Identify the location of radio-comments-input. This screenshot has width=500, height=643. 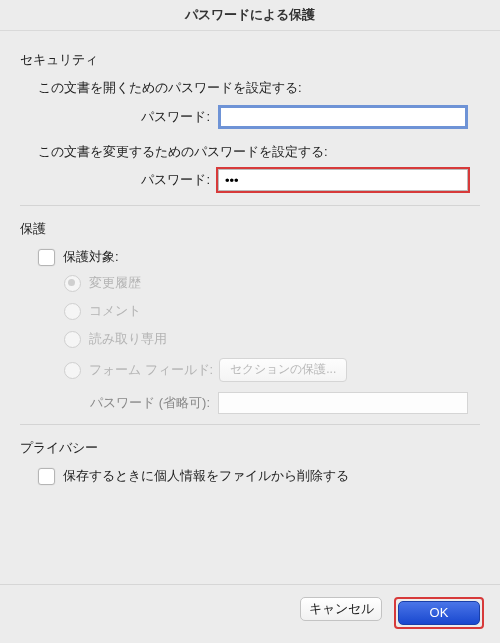
(72, 312).